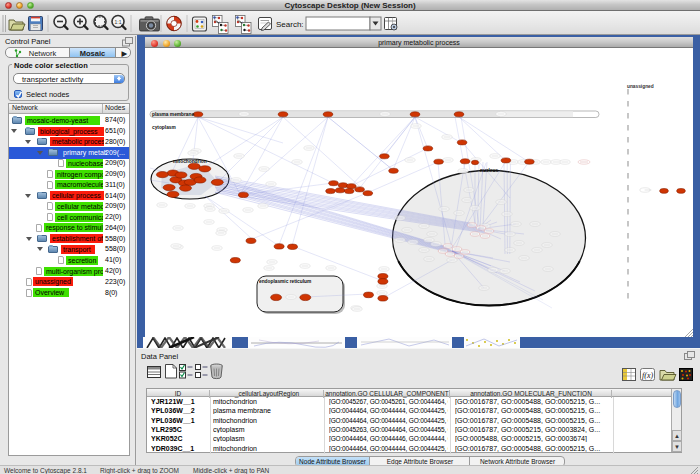 Image resolution: width=700 pixels, height=474 pixels. I want to click on svg-text: plasma membrane, so click(173, 114).